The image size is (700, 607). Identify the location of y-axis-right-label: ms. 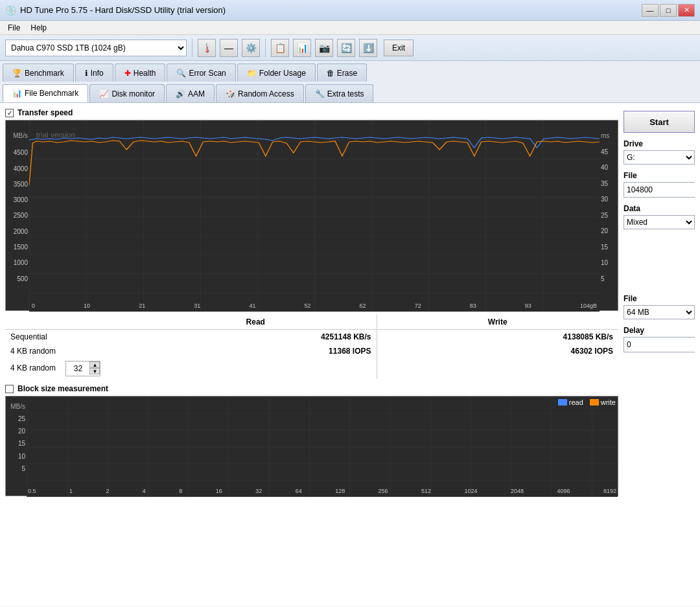
(609, 136).